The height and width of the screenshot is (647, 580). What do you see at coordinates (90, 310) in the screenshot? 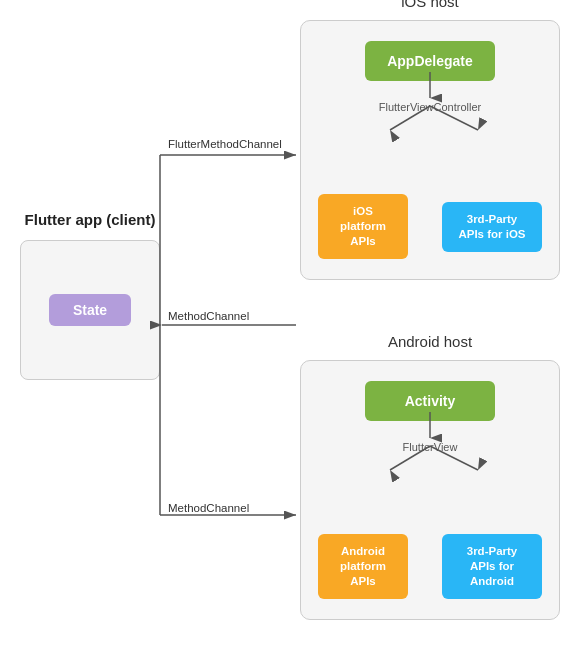
I see `flutter-client-box: Flutter app (client) State` at bounding box center [90, 310].